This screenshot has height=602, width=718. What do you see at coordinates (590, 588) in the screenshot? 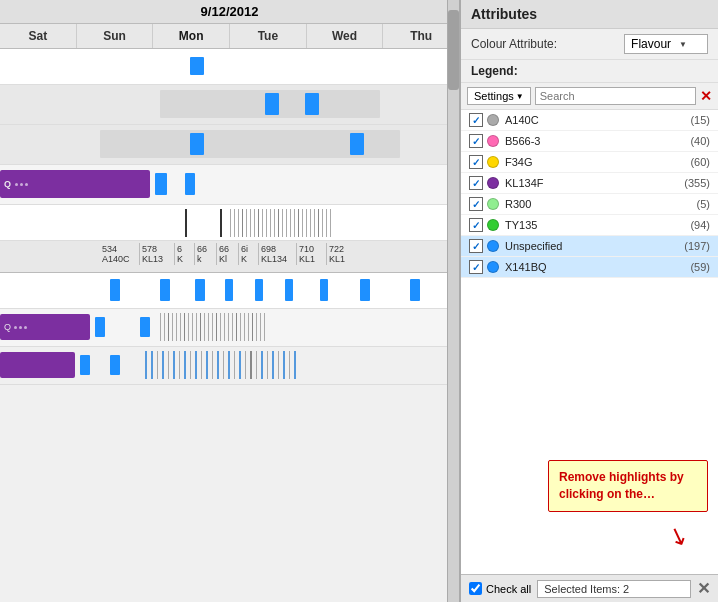
I see `bottom-bar: Check all Selected Items: 2 ✕` at bounding box center [590, 588].